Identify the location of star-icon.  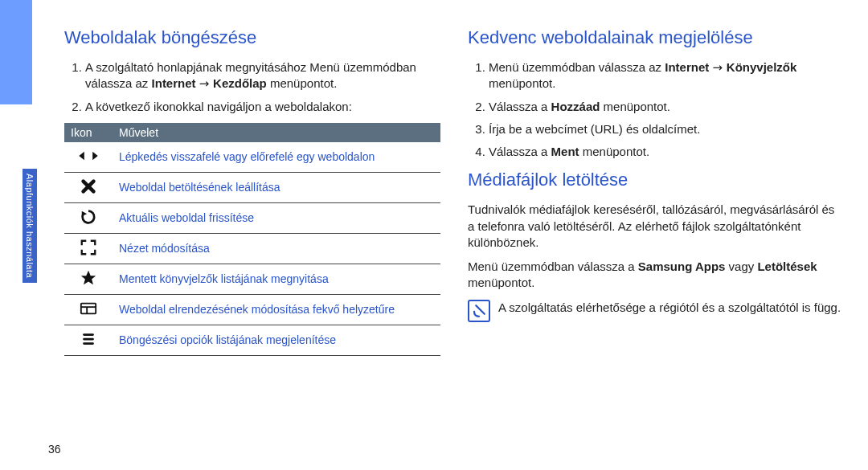
(88, 279).